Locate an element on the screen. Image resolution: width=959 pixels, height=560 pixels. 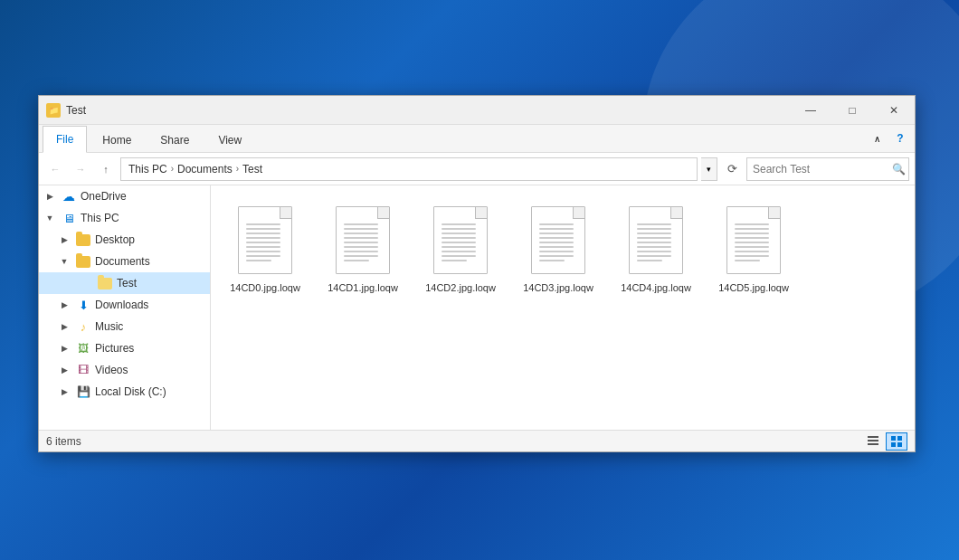
sidebar-label-thispc: This PC is located at coordinates (100, 218).